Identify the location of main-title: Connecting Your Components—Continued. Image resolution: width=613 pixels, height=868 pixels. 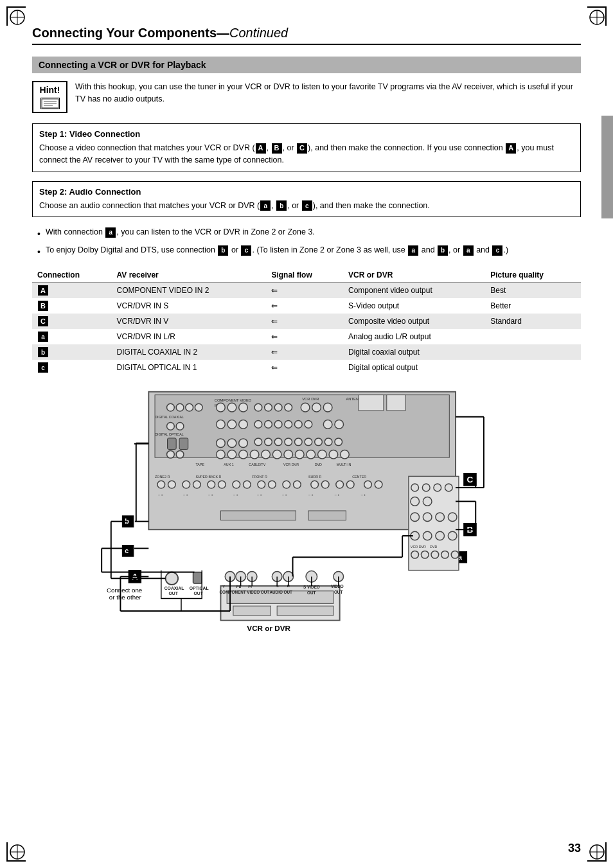
(306, 35).